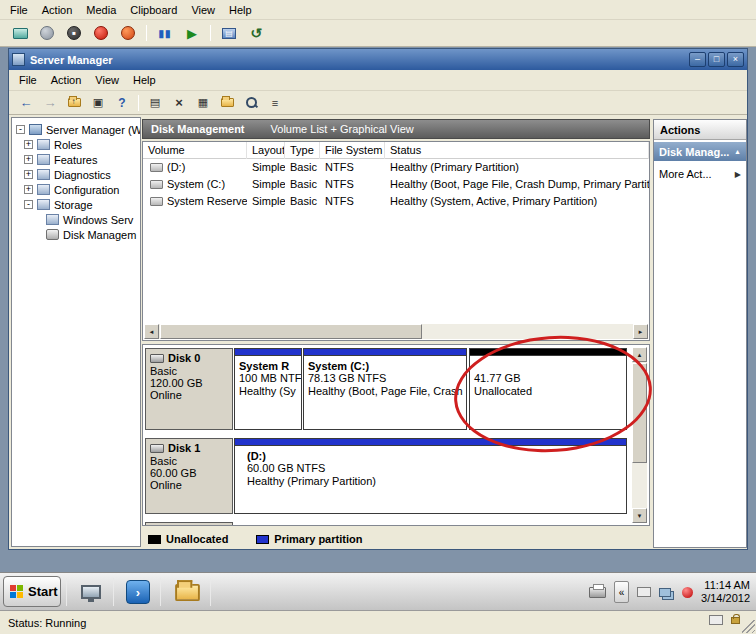  What do you see at coordinates (688, 592) in the screenshot?
I see `alert-icon` at bounding box center [688, 592].